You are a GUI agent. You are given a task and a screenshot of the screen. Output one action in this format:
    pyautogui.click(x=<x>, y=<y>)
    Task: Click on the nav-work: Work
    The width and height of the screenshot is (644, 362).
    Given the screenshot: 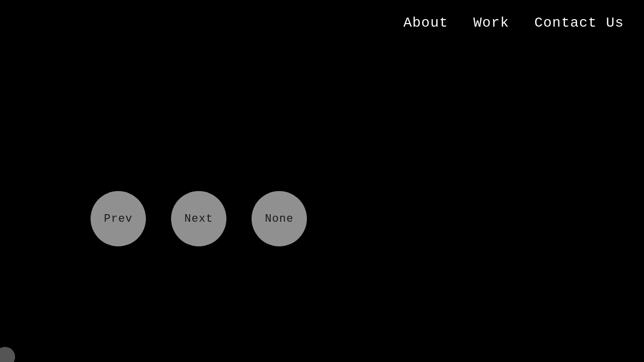 What is the action you would take?
    pyautogui.click(x=491, y=23)
    